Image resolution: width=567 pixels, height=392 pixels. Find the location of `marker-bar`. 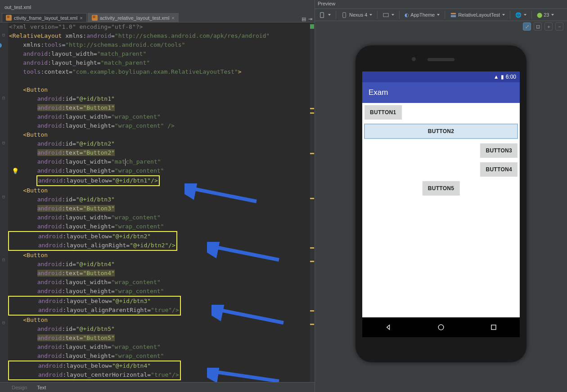

marker-bar is located at coordinates (312, 202).